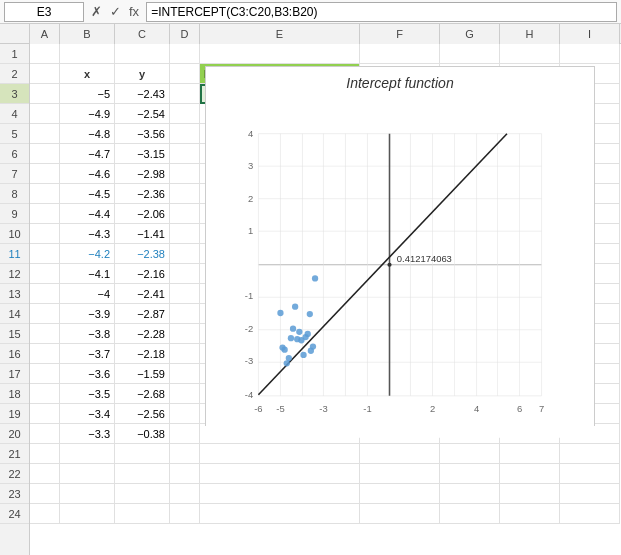 The image size is (621, 555). I want to click on cell-E1, so click(280, 54).